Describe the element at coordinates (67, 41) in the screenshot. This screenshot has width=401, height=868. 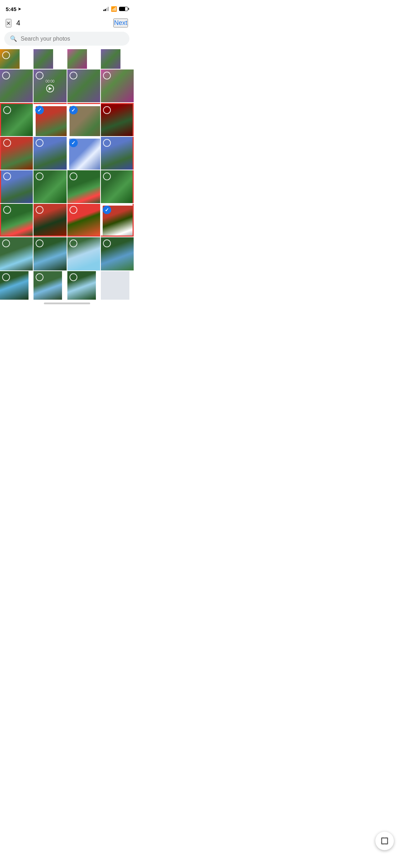
I see `search-container: 🔍` at that location.